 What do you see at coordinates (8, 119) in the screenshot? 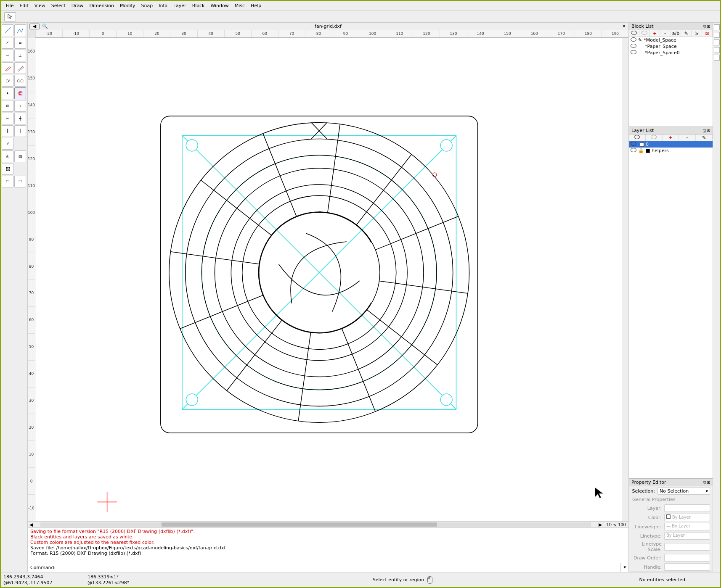
I see `tool-cut: ✂` at bounding box center [8, 119].